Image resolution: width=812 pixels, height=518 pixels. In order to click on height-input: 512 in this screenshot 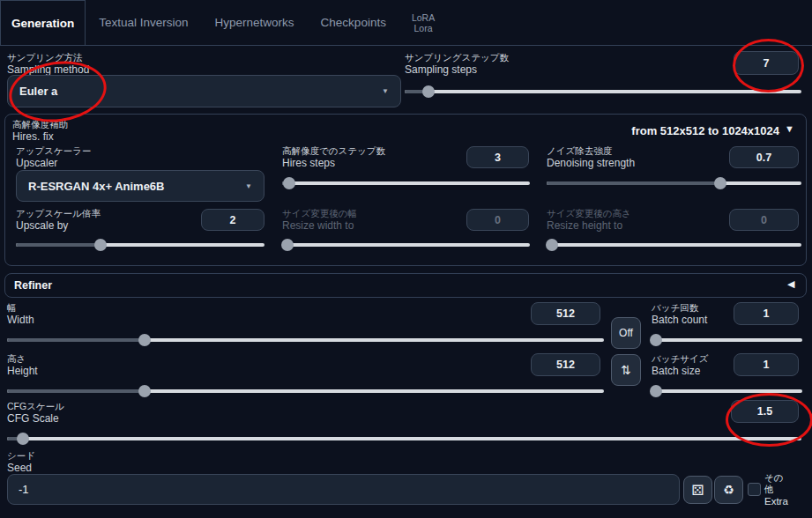, I will do `click(566, 365)`.